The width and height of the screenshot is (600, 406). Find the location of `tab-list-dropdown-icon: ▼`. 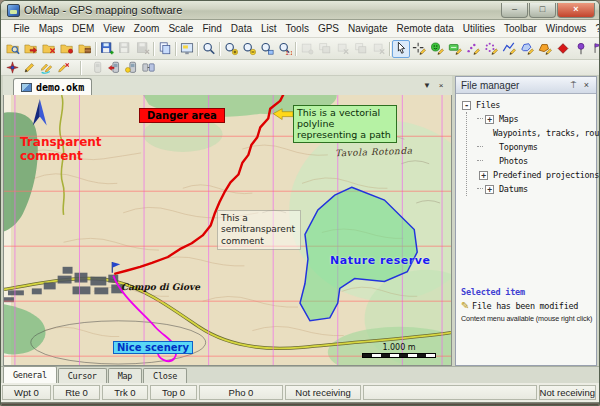

tab-list-dropdown-icon: ▼ is located at coordinates (427, 86).